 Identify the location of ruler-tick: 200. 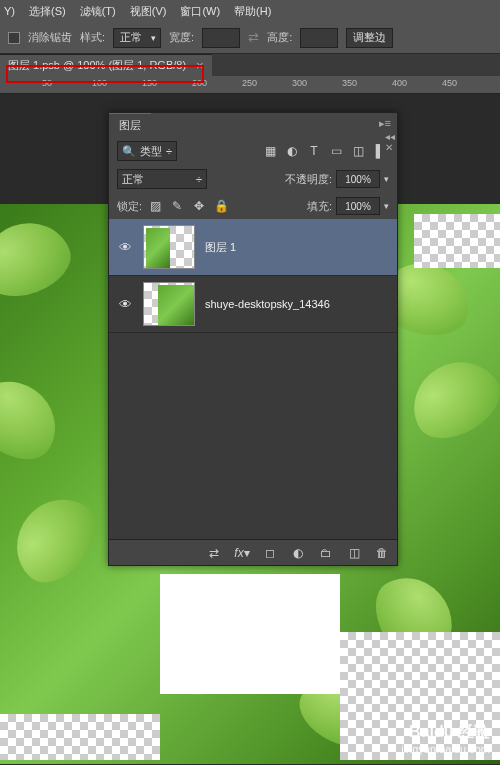
(200, 83).